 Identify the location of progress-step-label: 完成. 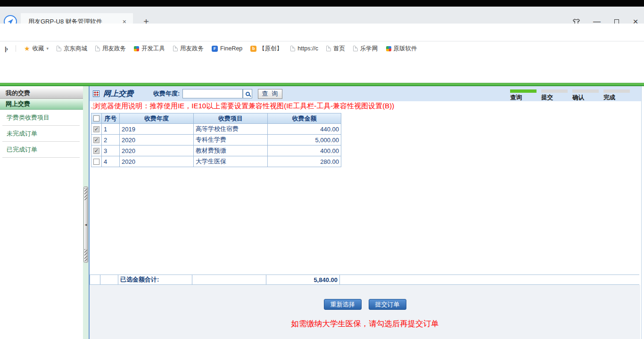
(619, 98).